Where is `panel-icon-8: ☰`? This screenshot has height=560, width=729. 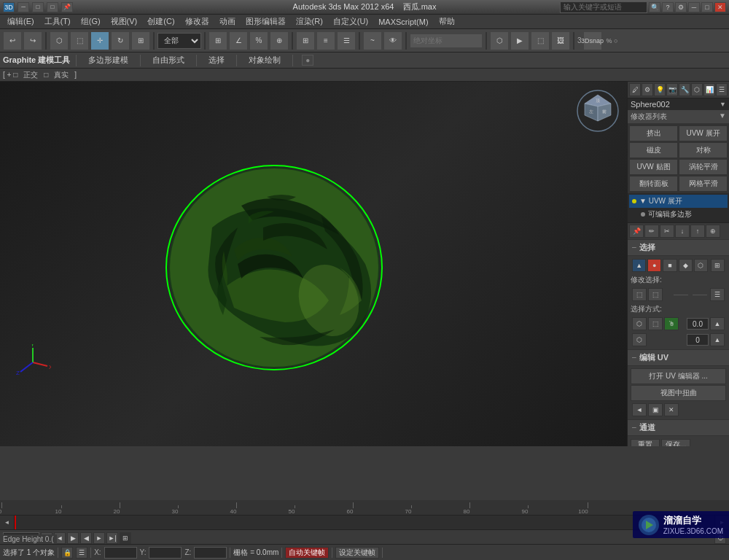 panel-icon-8: ☰ is located at coordinates (722, 90).